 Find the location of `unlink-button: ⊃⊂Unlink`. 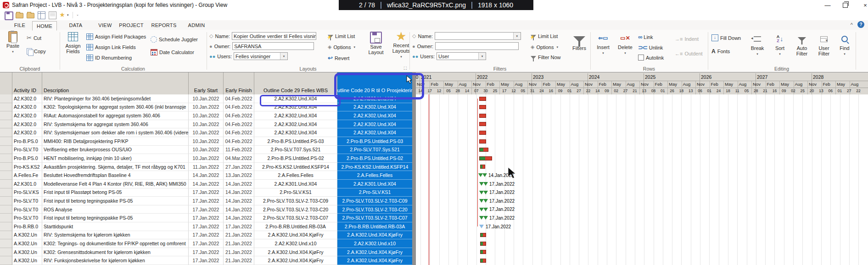

unlink-button: ⊃⊂Unlink is located at coordinates (650, 48).